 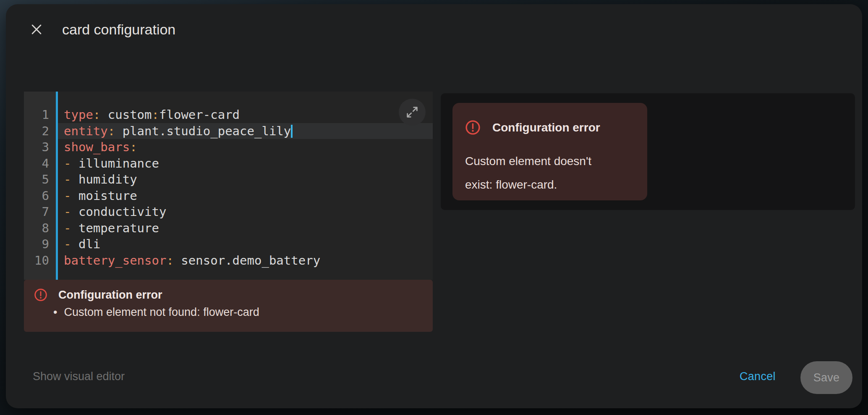 What do you see at coordinates (123, 212) in the screenshot?
I see `code-token: conductivity` at bounding box center [123, 212].